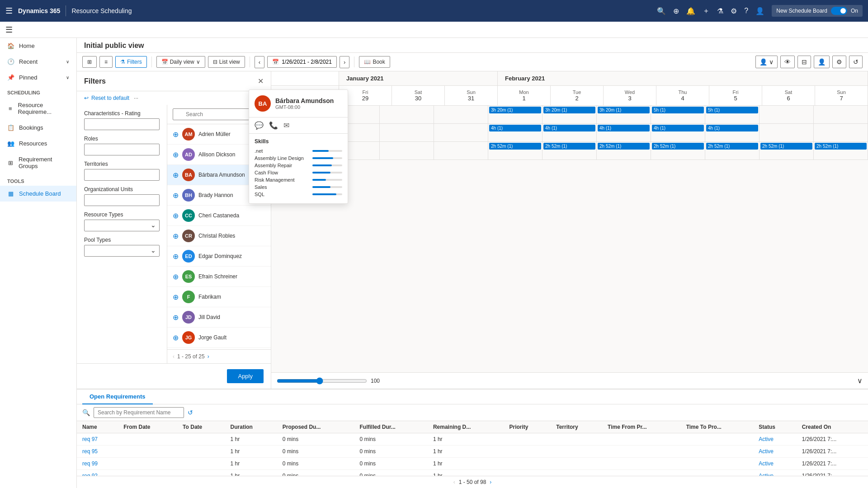  Describe the element at coordinates (678, 115) in the screenshot. I see `calendar-cell: 5h (1)` at that location.